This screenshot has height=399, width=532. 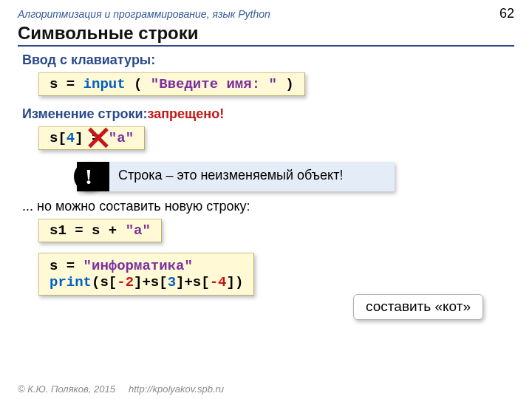 I want to click on course-label: Алгоритмизация и программирование, язык …, so click(x=144, y=14).